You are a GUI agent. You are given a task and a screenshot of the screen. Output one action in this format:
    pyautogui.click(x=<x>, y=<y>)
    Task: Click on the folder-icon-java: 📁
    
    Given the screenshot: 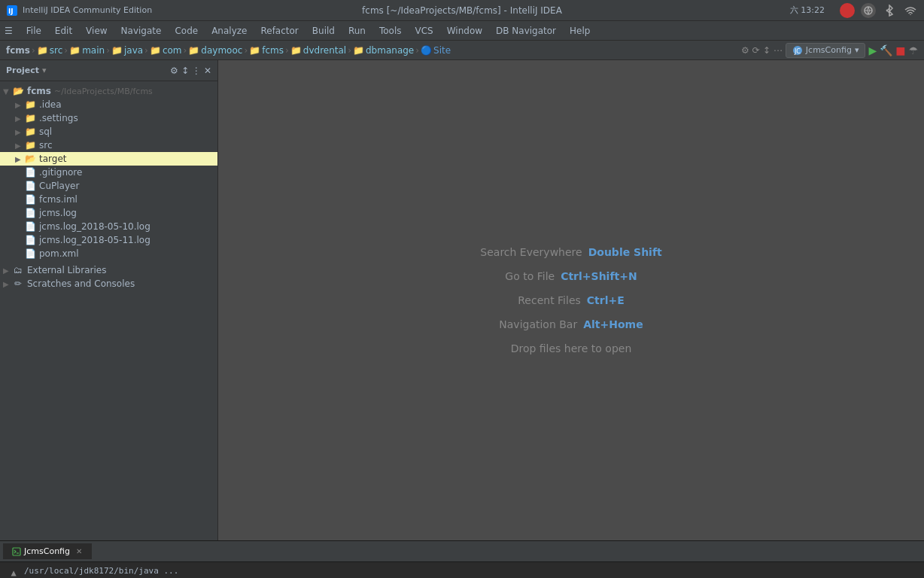 What is the action you would take?
    pyautogui.click(x=117, y=50)
    